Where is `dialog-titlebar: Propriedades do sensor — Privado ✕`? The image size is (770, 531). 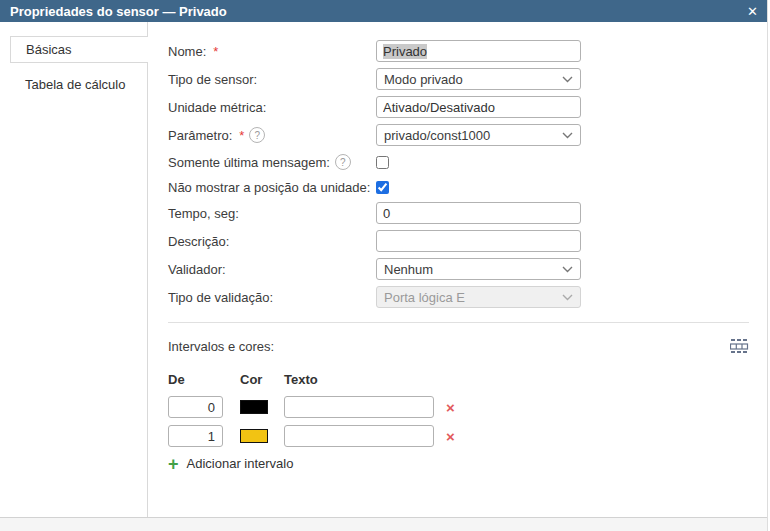 dialog-titlebar: Propriedades do sensor — Privado ✕ is located at coordinates (384, 11).